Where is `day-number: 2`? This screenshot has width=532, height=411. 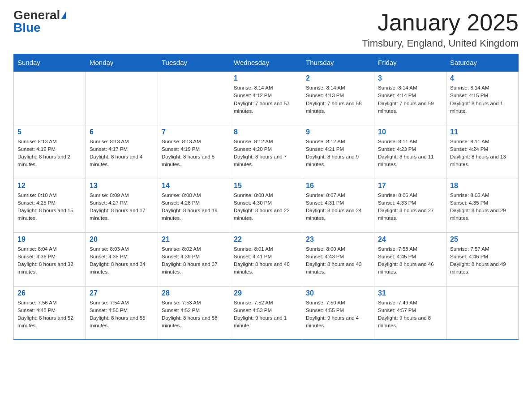 day-number: 2 is located at coordinates (338, 78).